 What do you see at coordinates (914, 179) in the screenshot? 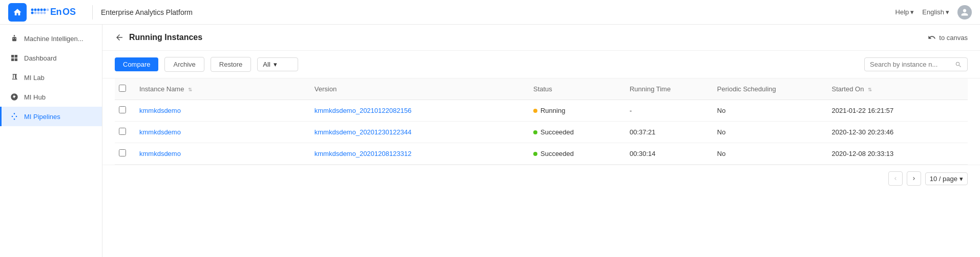
I see `next-page-button` at bounding box center [914, 179].